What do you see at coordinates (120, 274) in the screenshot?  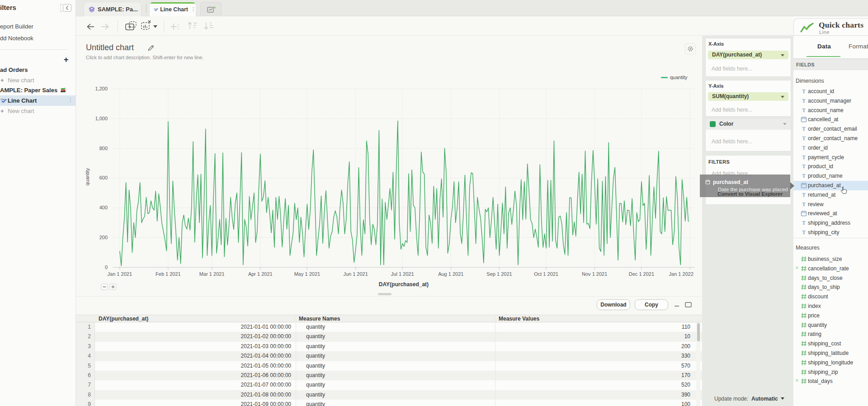 I see `svg-text: Jan 1 2021` at bounding box center [120, 274].